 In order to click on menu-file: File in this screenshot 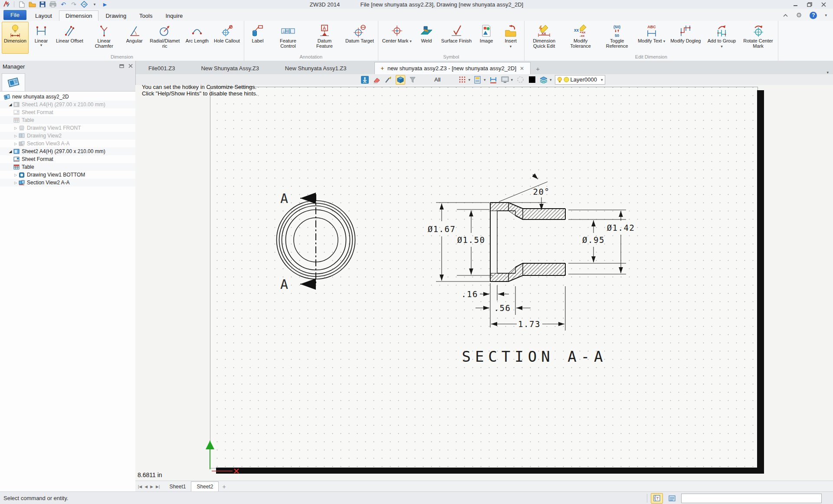, I will do `click(15, 15)`.